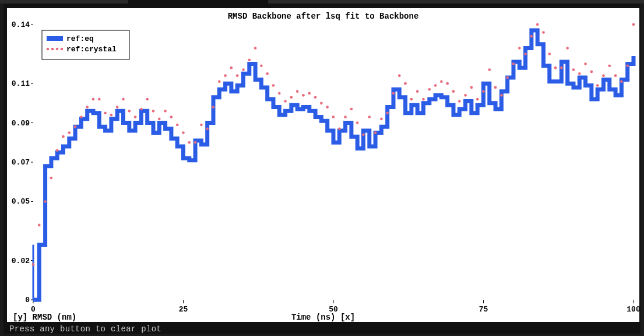 The image size is (644, 336). I want to click on legend-label-crystal: ref:crystal, so click(92, 49).